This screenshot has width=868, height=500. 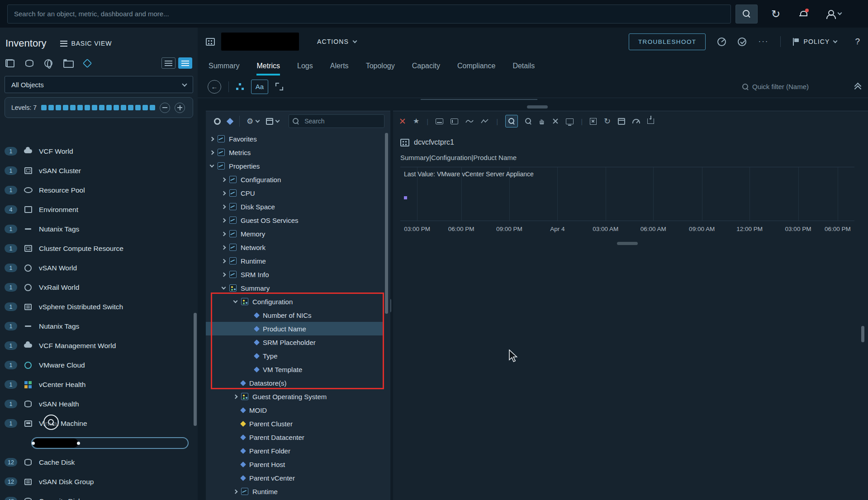 I want to click on tree-node-cpu: CPU, so click(x=294, y=193).